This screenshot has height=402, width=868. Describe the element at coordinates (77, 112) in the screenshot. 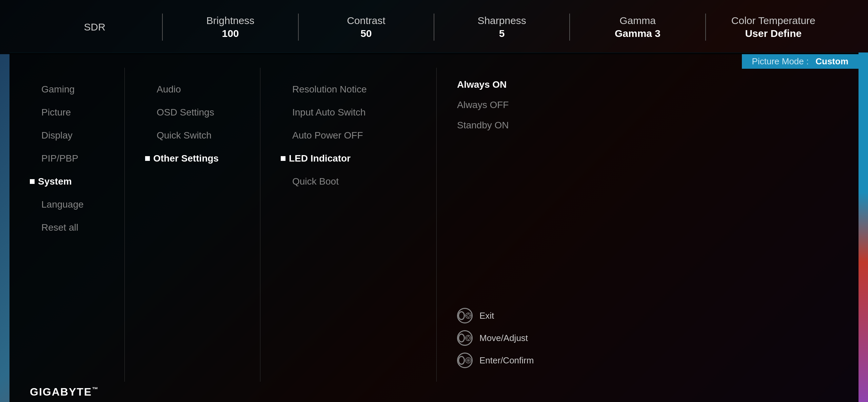

I see `menu-item-picture: Picture` at that location.